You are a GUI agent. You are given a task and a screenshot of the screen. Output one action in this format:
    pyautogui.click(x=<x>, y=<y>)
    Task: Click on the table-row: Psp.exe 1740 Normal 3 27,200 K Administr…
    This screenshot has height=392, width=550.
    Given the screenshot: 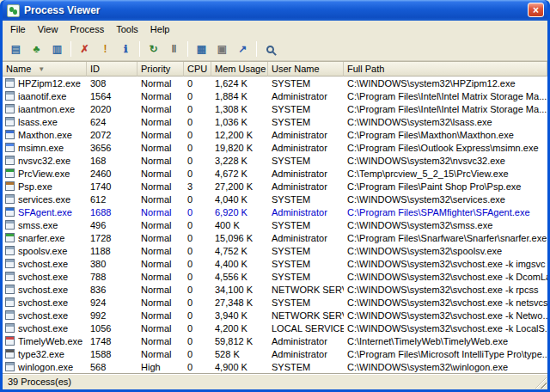 What is the action you would take?
    pyautogui.click(x=275, y=186)
    